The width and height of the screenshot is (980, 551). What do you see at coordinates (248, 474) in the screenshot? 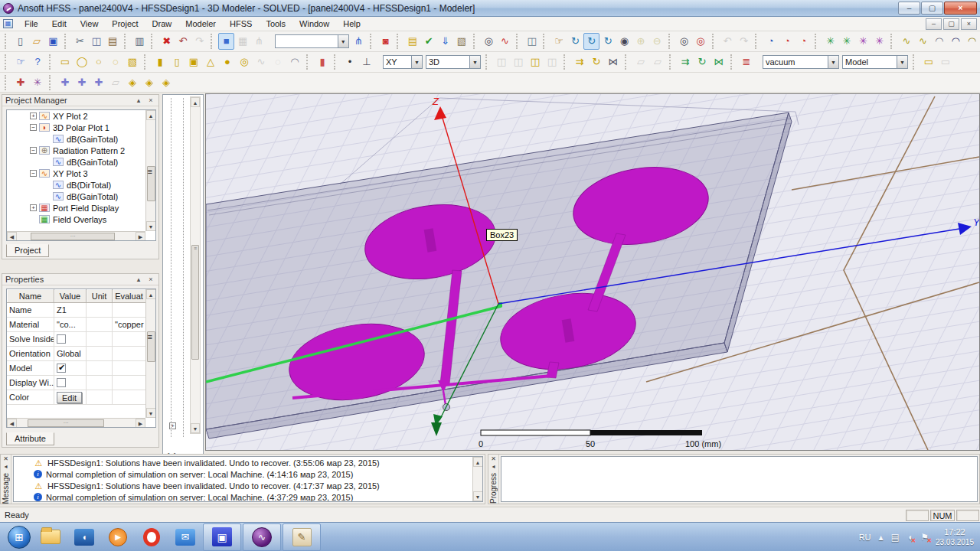
I see `message-info-1: i Normal completion of simulation on ser…` at bounding box center [248, 474].